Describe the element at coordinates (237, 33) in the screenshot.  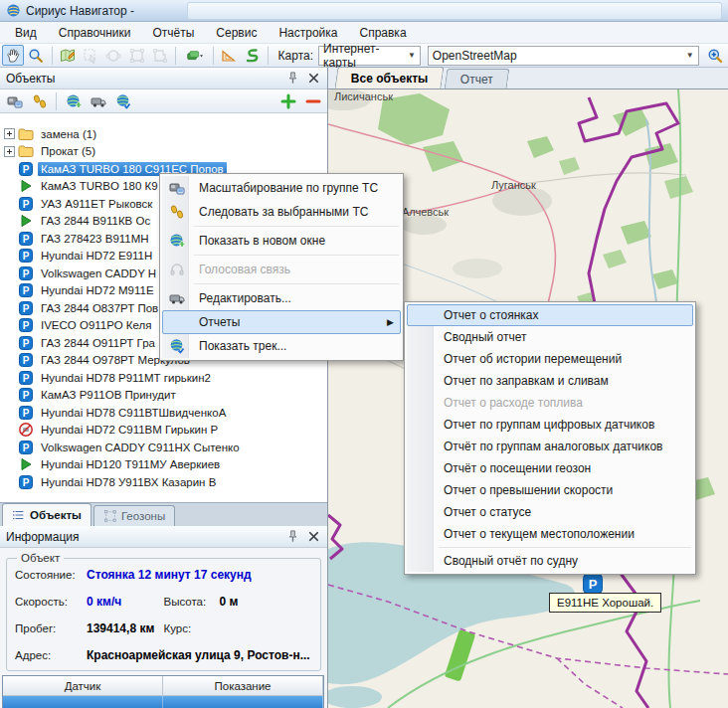
I see `menu-item-3: Сервис` at that location.